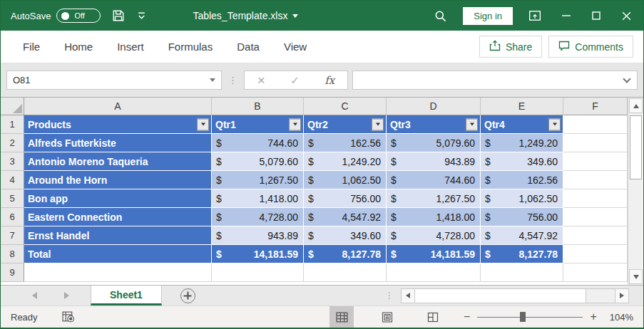 The width and height of the screenshot is (644, 329). What do you see at coordinates (13, 180) in the screenshot?
I see `row-header-4: 4` at bounding box center [13, 180].